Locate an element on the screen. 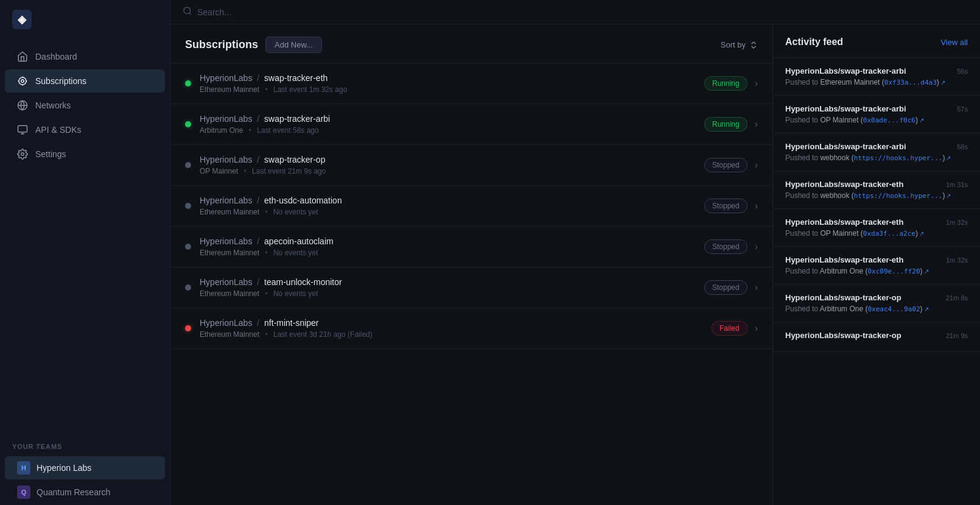  subscription-info: HyperionLabs / nft-mint-sniper Ethereum … is located at coordinates (455, 328).